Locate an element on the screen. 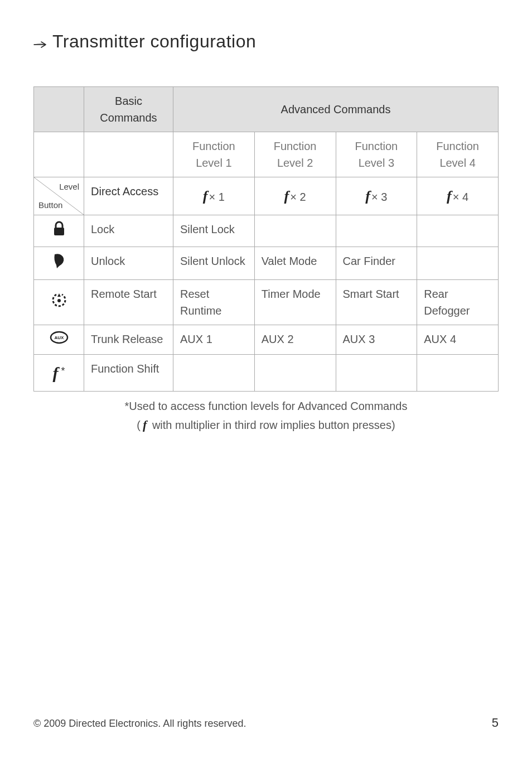 The width and height of the screenshot is (532, 758). corner-top-label: Level is located at coordinates (69, 187).